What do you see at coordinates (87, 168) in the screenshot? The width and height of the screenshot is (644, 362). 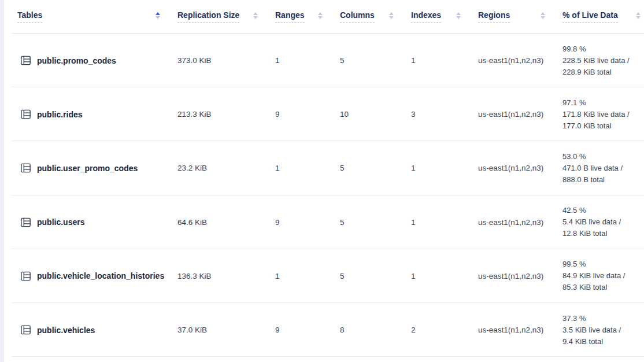 I see `table-name-link: public.user_promo_codes` at bounding box center [87, 168].